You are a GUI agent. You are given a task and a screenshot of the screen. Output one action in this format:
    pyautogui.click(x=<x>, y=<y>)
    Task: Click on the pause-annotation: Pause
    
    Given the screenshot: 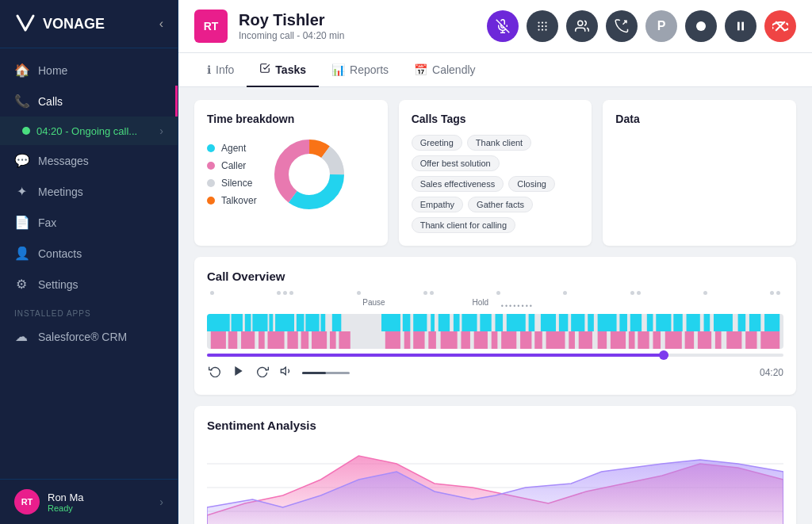 What is the action you would take?
    pyautogui.click(x=373, y=303)
    